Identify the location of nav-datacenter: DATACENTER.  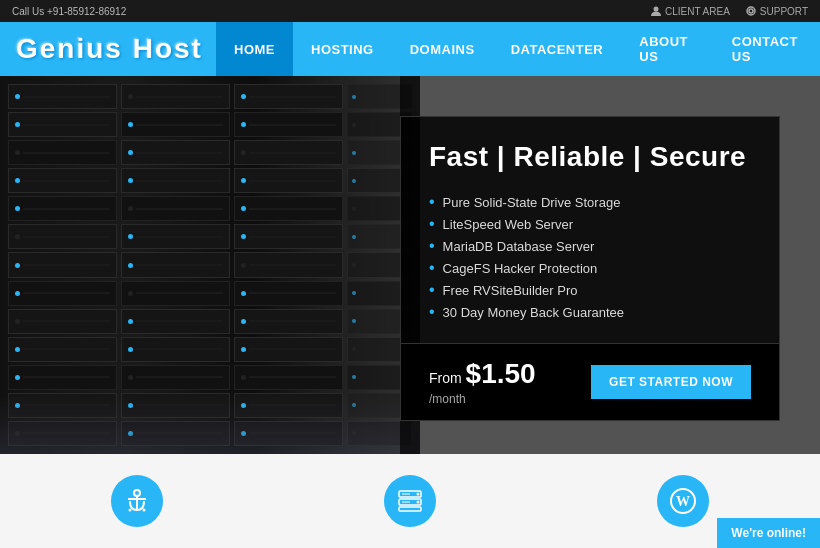
(558, 49).